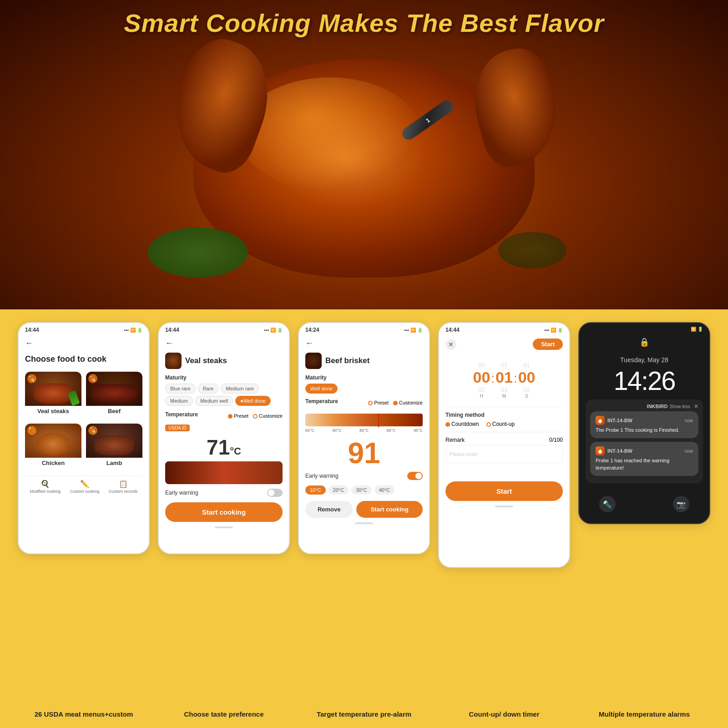 The image size is (728, 728). Describe the element at coordinates (481, 378) in the screenshot. I see `hours-main: 00` at that location.